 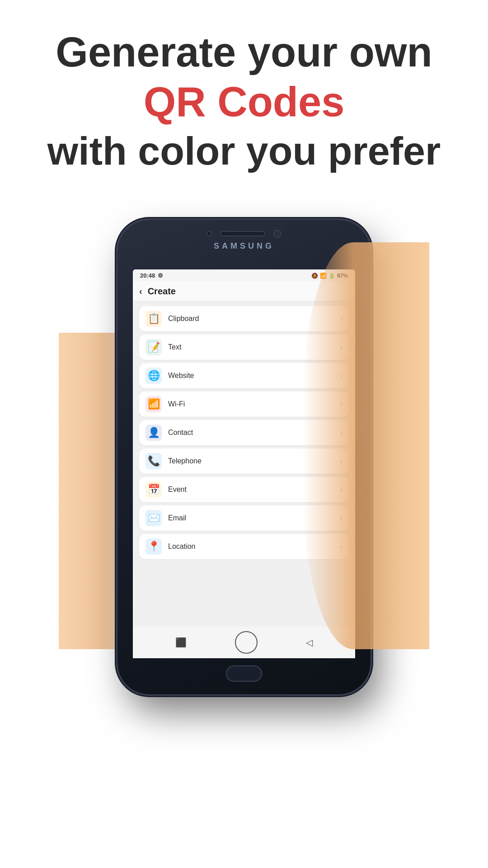 What do you see at coordinates (154, 433) in the screenshot?
I see `contact-icon: 👤` at bounding box center [154, 433].